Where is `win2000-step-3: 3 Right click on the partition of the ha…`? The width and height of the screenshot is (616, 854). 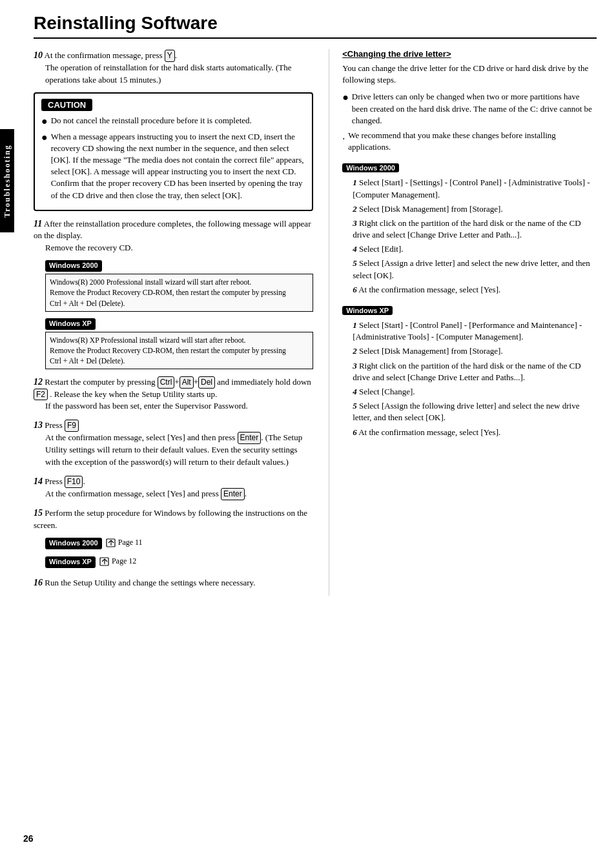 win2000-step-3: 3 Right click on the partition of the ha… is located at coordinates (475, 229).